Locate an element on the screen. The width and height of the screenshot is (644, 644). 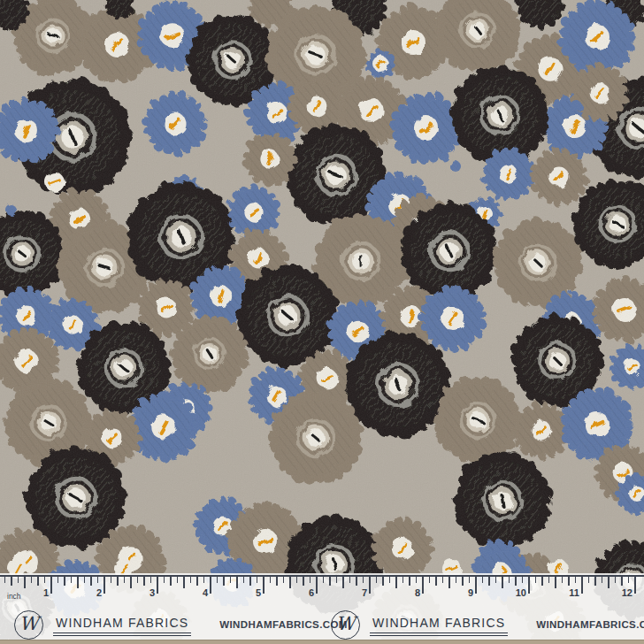
ruler-number: 10 is located at coordinates (516, 593).